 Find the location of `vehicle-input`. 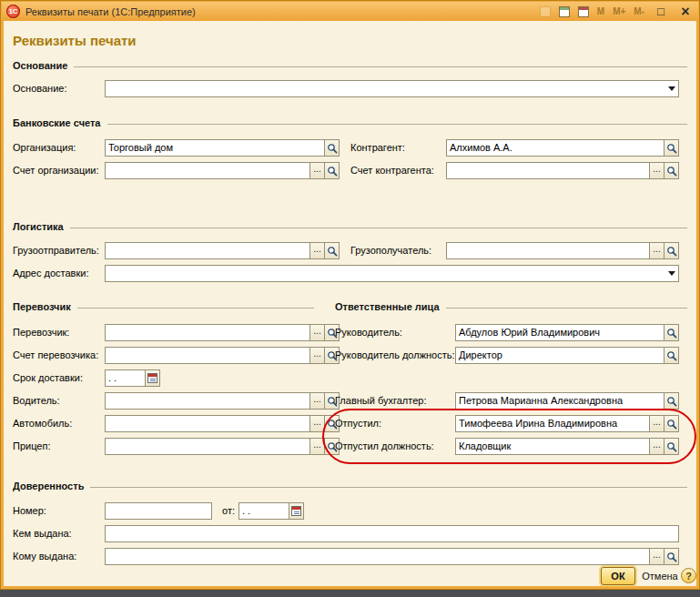

vehicle-input is located at coordinates (208, 424).